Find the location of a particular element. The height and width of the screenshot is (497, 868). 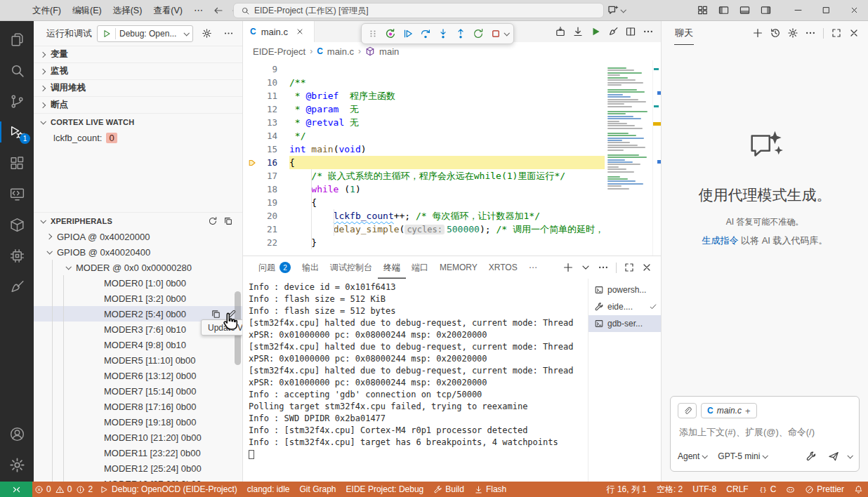

panel-tab-输出: 输出 is located at coordinates (310, 267).